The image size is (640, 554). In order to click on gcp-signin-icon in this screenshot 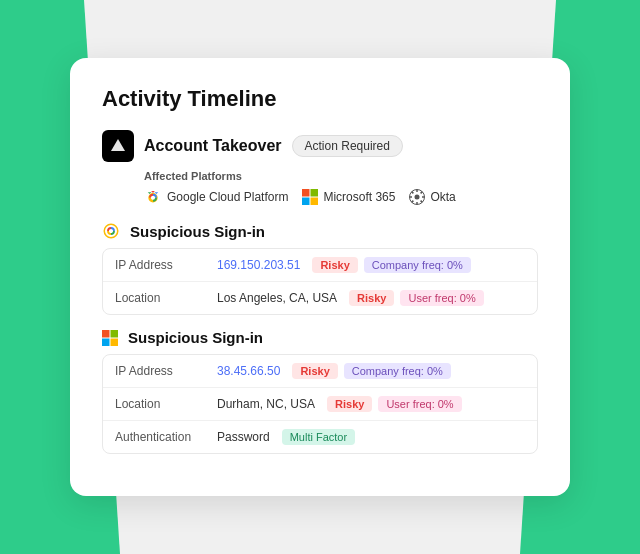, I will do `click(111, 231)`.